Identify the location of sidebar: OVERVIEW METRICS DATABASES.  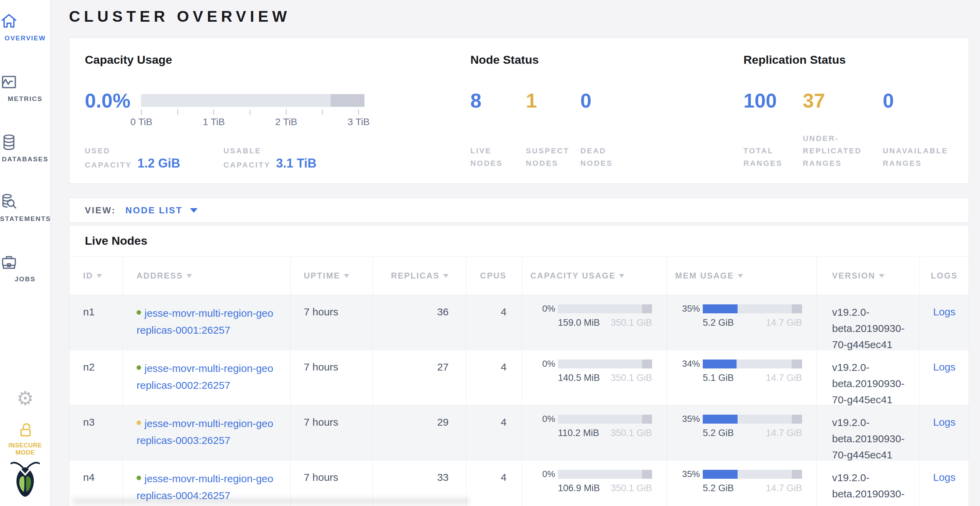
(25, 253).